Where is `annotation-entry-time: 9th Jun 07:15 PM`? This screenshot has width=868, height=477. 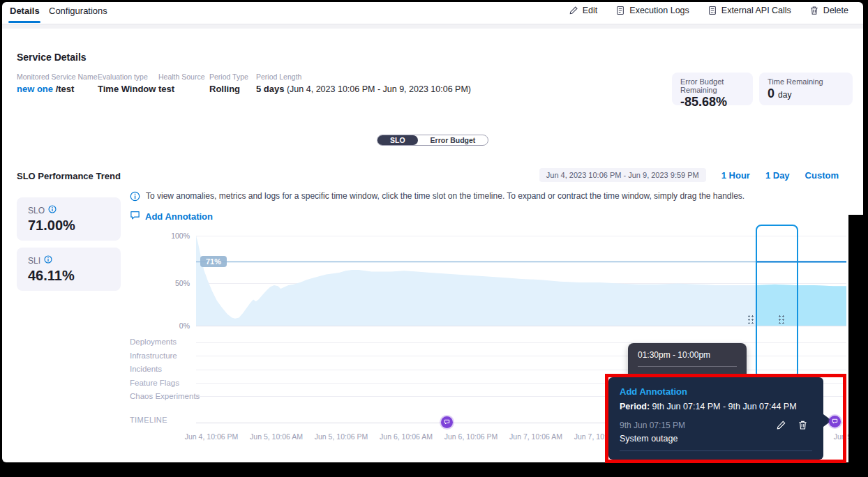 annotation-entry-time: 9th Jun 07:15 PM is located at coordinates (698, 425).